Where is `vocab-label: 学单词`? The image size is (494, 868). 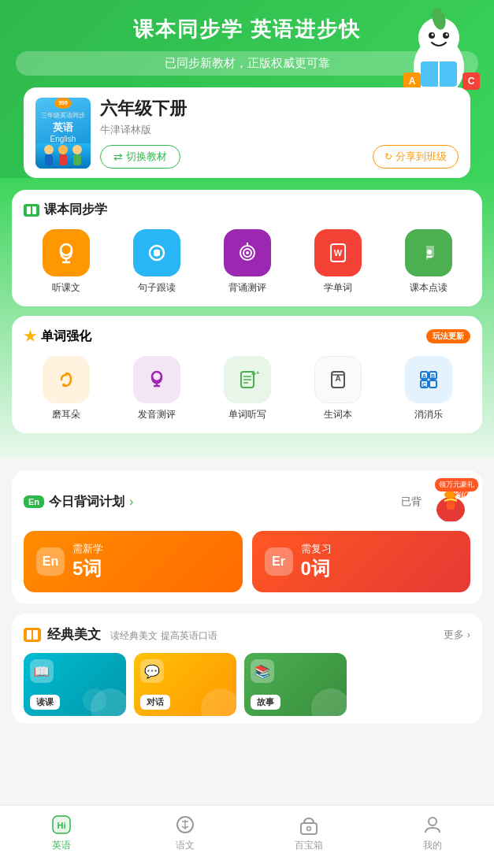 vocab-label: 学单词 is located at coordinates (338, 288).